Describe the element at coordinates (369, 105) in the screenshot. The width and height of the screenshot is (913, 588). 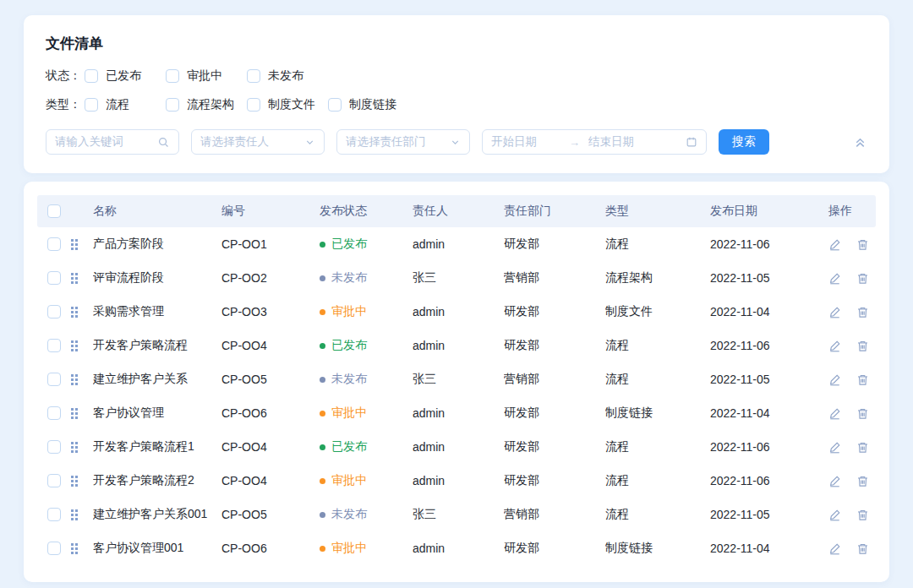
I see `type-option-policy-link: 制度链接` at that location.